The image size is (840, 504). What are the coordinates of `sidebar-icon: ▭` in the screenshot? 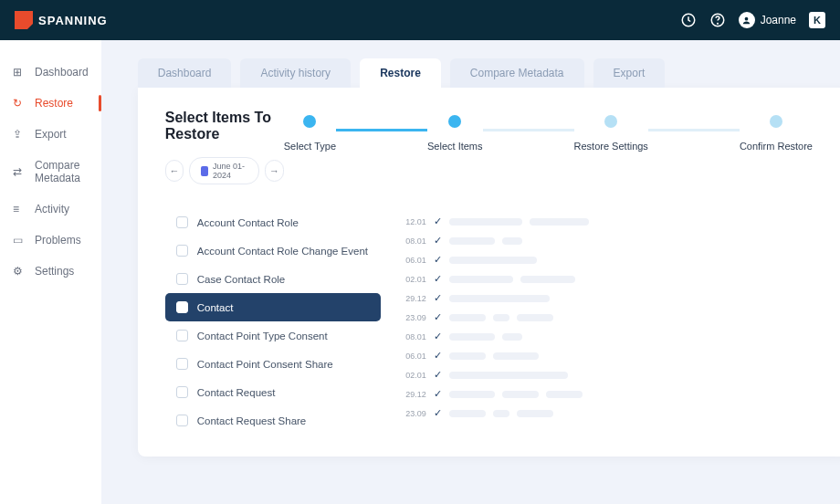 It's located at (19, 240).